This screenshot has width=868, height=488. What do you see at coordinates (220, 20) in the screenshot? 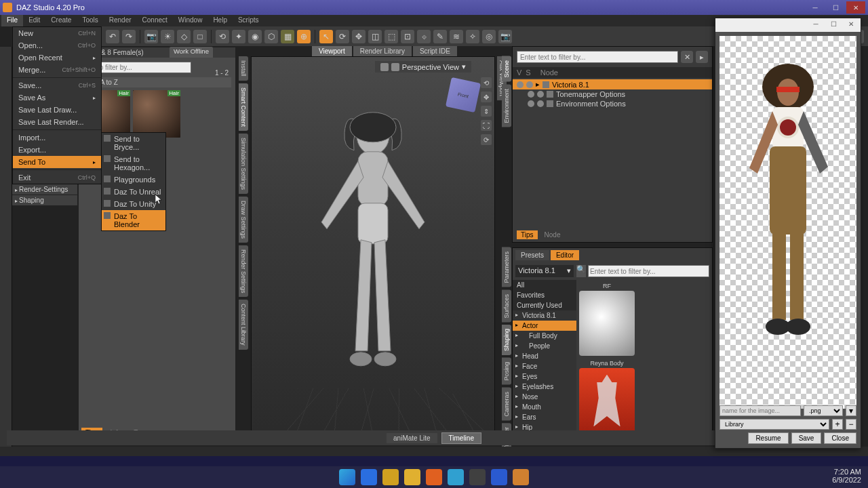
I see `menu-help: Help` at bounding box center [220, 20].